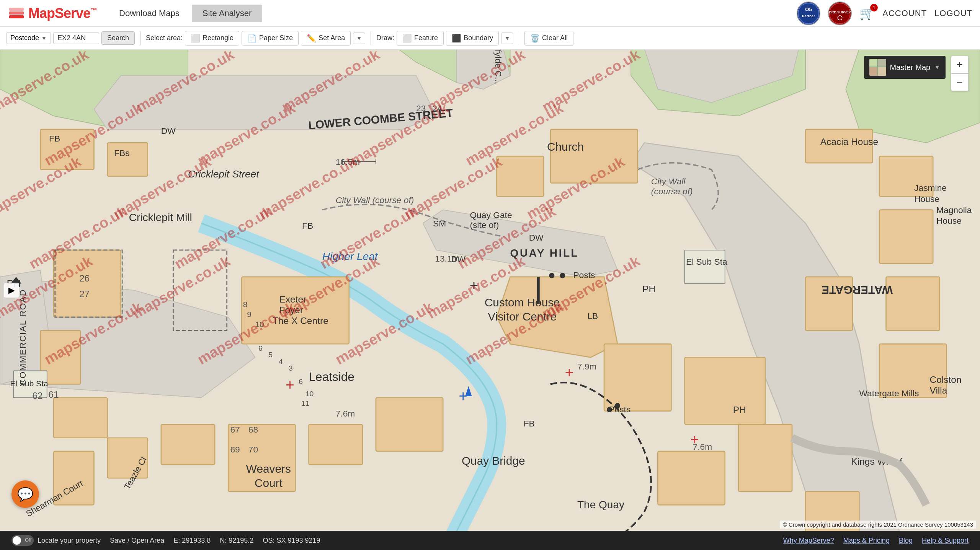  Describe the element at coordinates (522, 317) in the screenshot. I see `svg-text: Visitor Centre` at that location.